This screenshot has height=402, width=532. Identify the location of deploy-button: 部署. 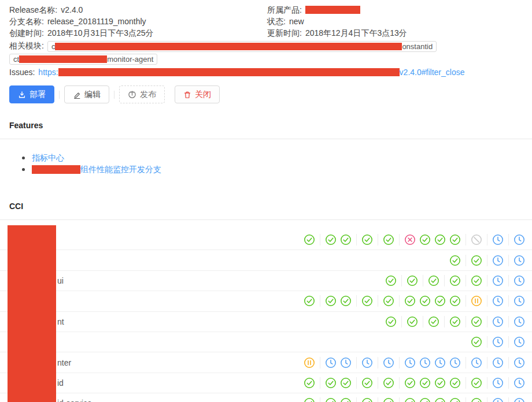
(32, 95).